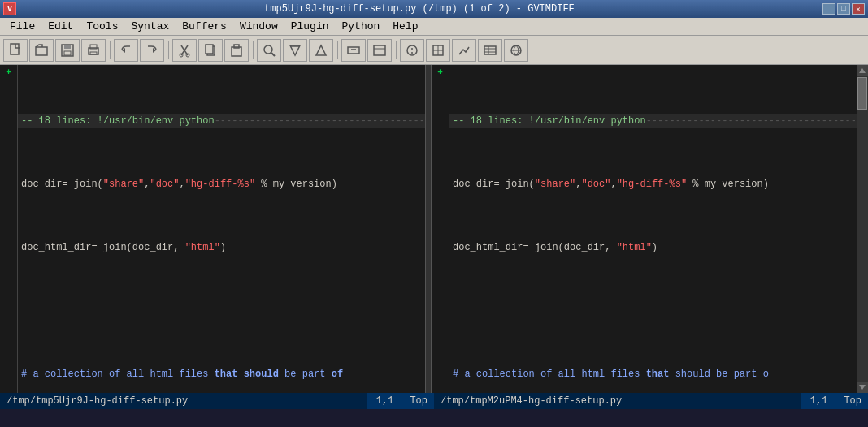 This screenshot has height=427, width=868. What do you see at coordinates (8, 291) in the screenshot?
I see `left-marker-empty15` at bounding box center [8, 291].